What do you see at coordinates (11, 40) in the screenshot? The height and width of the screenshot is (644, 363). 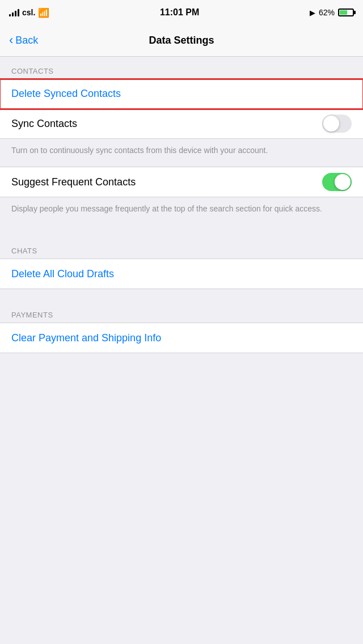 I see `back-chevron-icon: ‹` at bounding box center [11, 40].